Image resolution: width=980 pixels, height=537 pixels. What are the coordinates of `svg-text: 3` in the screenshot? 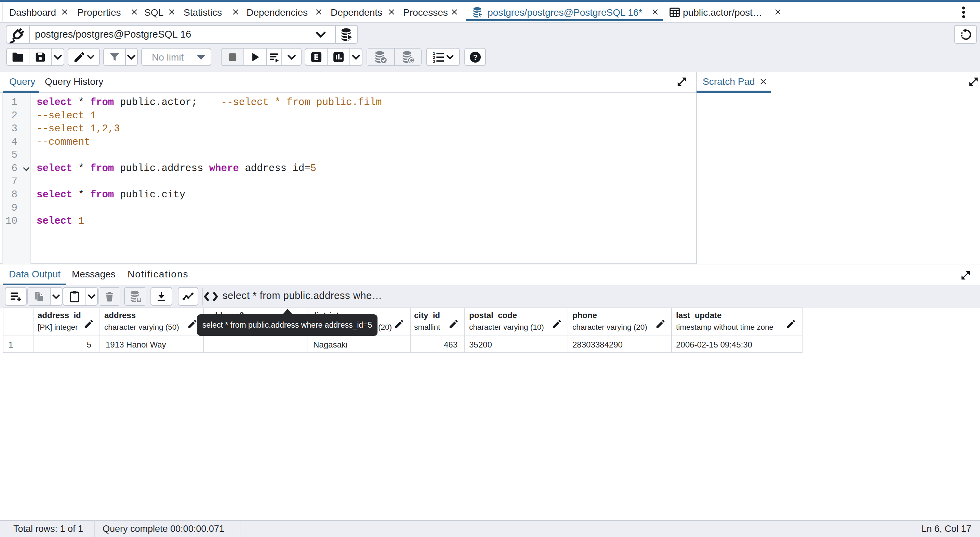 It's located at (434, 61).